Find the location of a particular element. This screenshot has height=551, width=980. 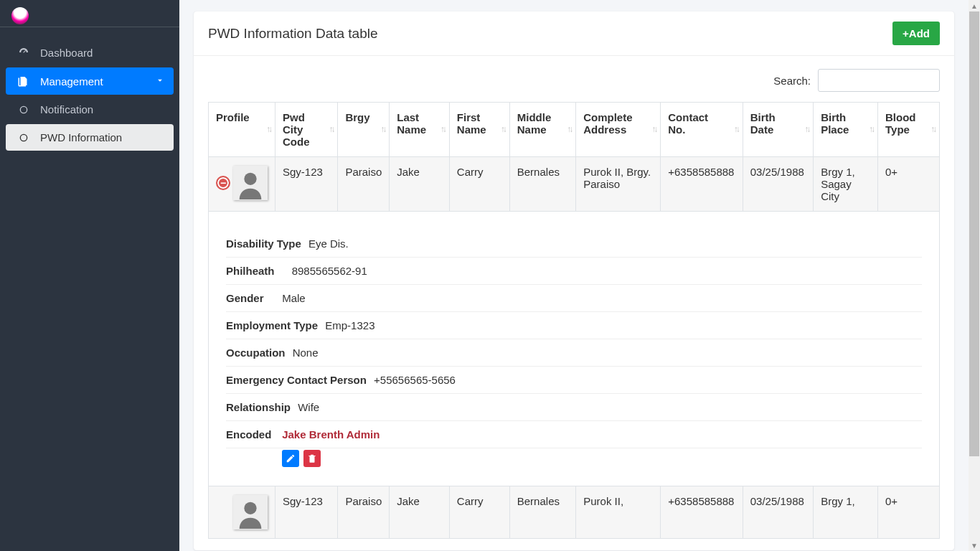

sidebar-item-label: Management is located at coordinates (72, 82).